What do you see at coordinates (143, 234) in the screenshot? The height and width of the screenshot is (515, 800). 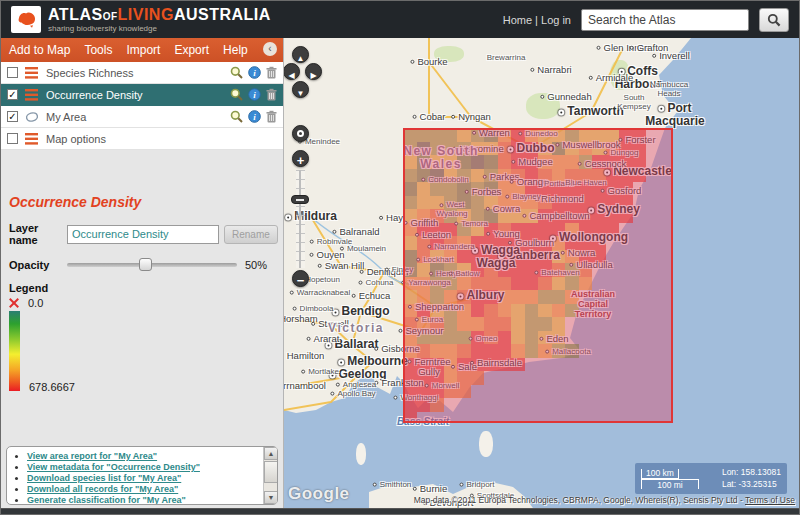 I see `layer-name-input` at bounding box center [143, 234].